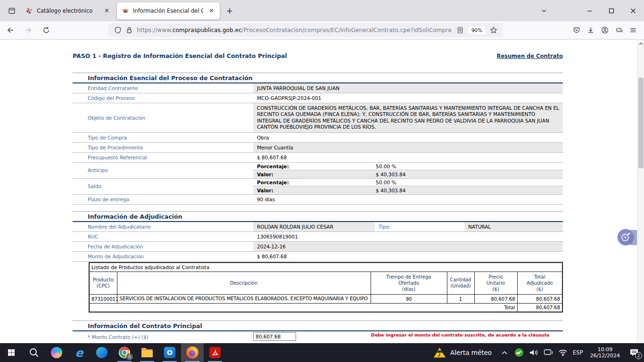 The height and width of the screenshot is (362, 644). What do you see at coordinates (68, 11) in the screenshot?
I see `tab-catalogo-electronico: Catálogo electrónico ✕` at bounding box center [68, 11].